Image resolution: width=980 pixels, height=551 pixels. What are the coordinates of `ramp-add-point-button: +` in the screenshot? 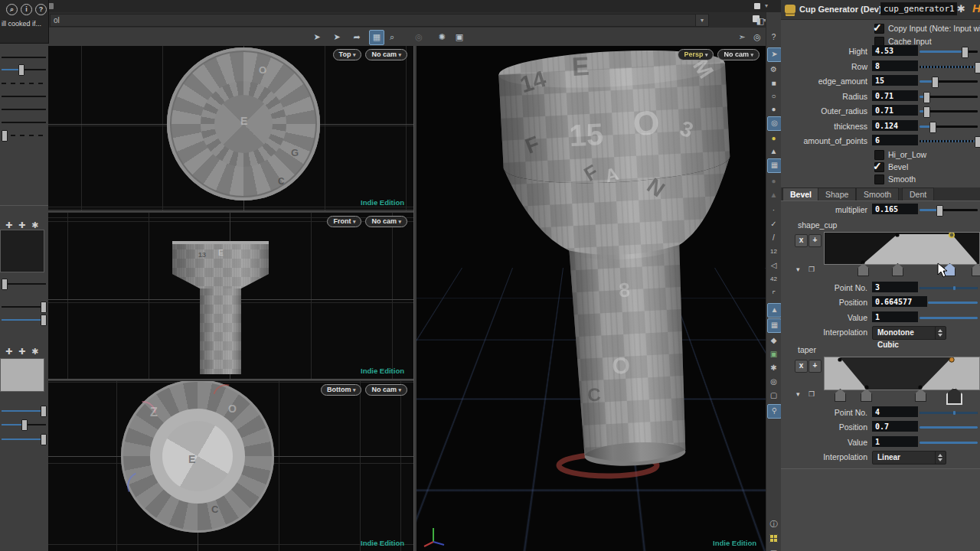 It's located at (815, 366).